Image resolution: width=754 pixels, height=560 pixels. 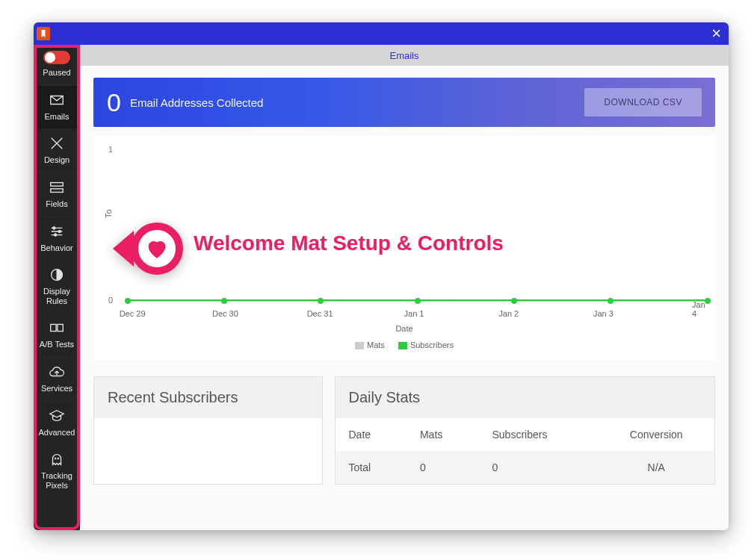 I want to click on cell-mats: 0, so click(x=442, y=467).